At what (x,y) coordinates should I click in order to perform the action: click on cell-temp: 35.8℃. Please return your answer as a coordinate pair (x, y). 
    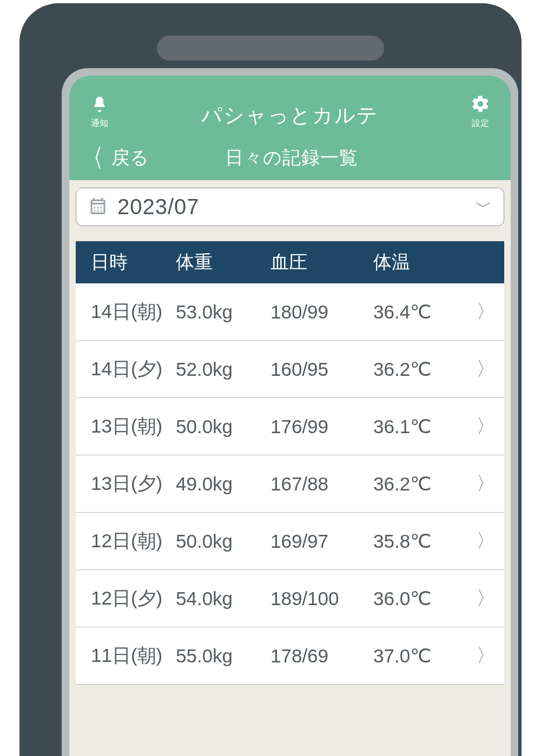
    Looking at the image, I should click on (417, 541).